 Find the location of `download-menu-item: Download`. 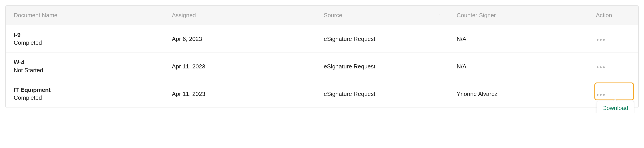

download-menu-item: Download is located at coordinates (615, 108).